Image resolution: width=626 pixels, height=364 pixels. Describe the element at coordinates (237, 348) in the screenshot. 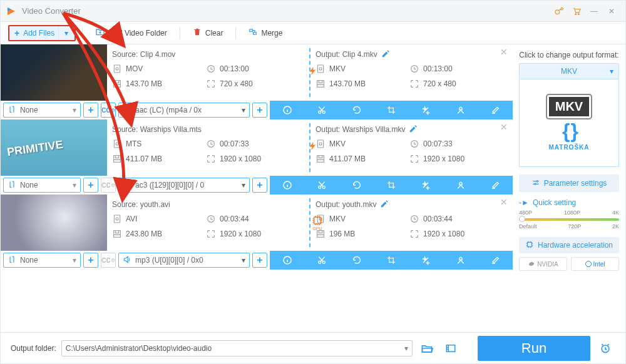

I see `output-path-field: C:\Users\Administrator\Desktop\video-aud…` at that location.